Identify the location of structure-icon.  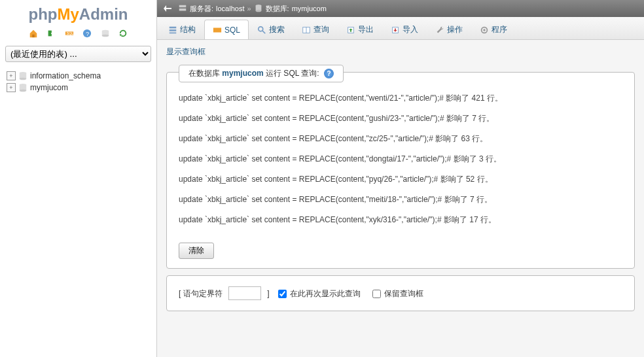
(173, 30).